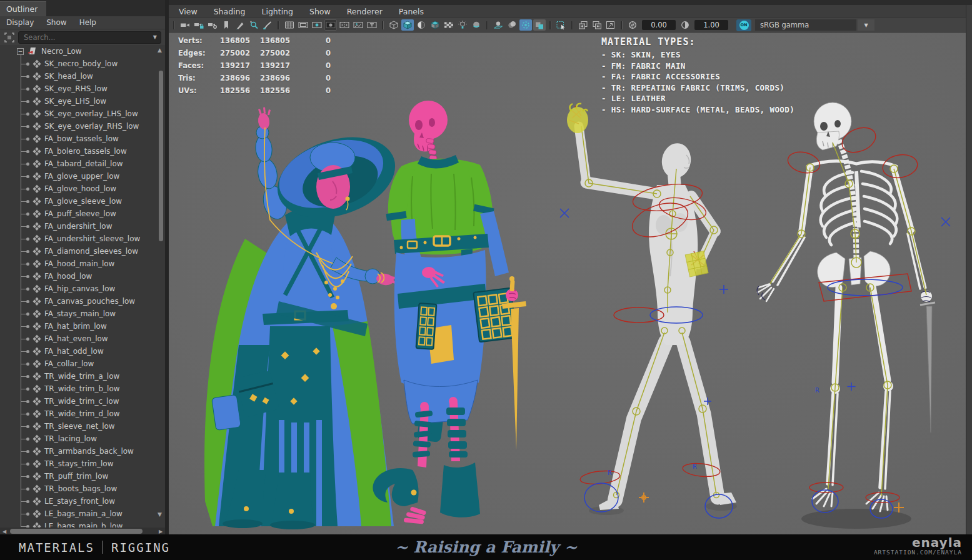 The image size is (972, 560). I want to click on wireframe-cube-icon, so click(394, 25).